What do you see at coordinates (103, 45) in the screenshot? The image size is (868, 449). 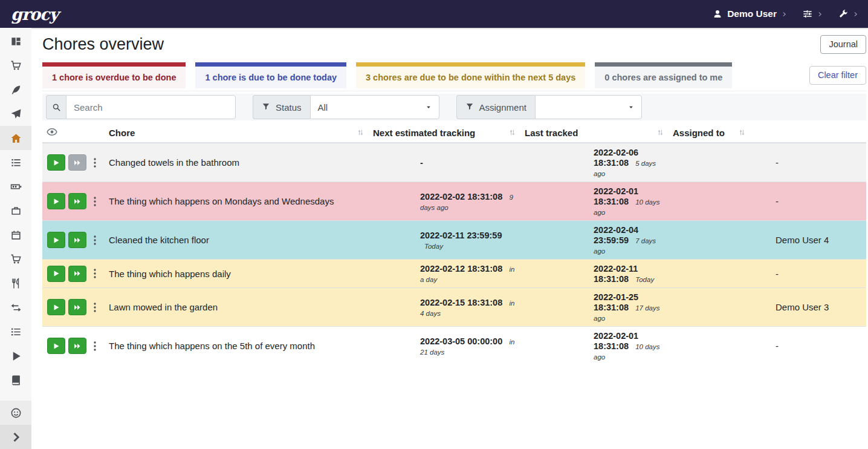 I see `page-title: Chores overview` at bounding box center [103, 45].